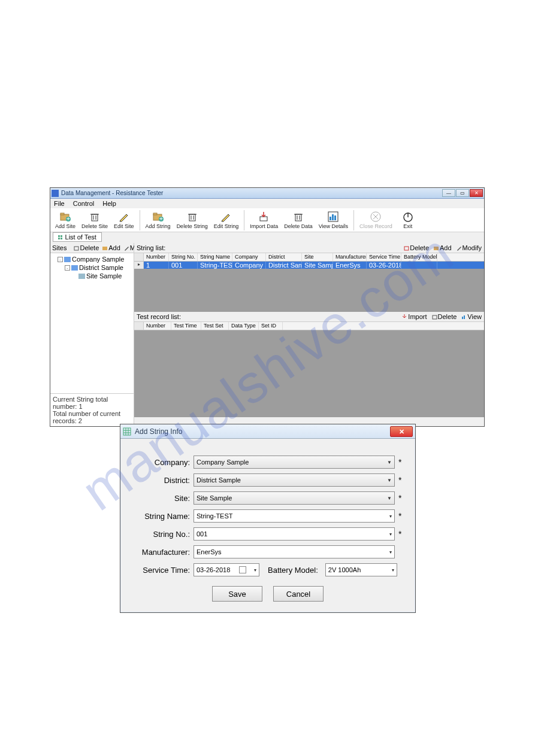 Image resolution: width=535 pixels, height=756 pixels. Describe the element at coordinates (124, 217) in the screenshot. I see `pencil-icon` at that location.